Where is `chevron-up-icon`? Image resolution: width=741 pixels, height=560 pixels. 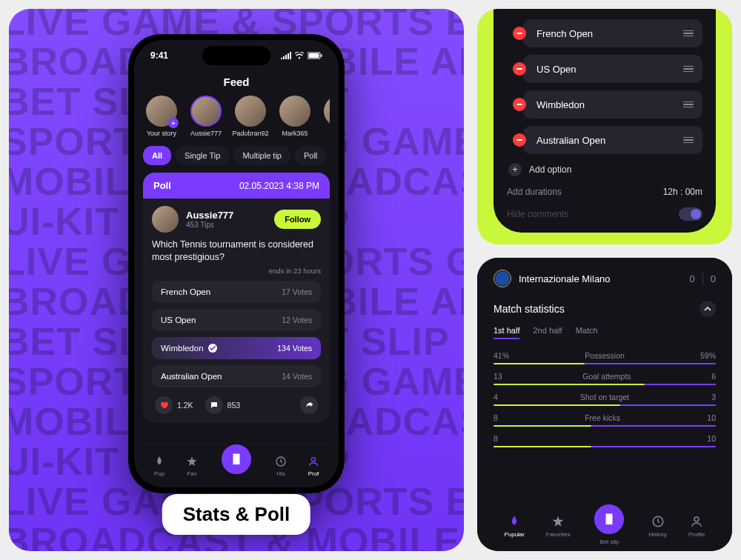 chevron-up-icon is located at coordinates (708, 309).